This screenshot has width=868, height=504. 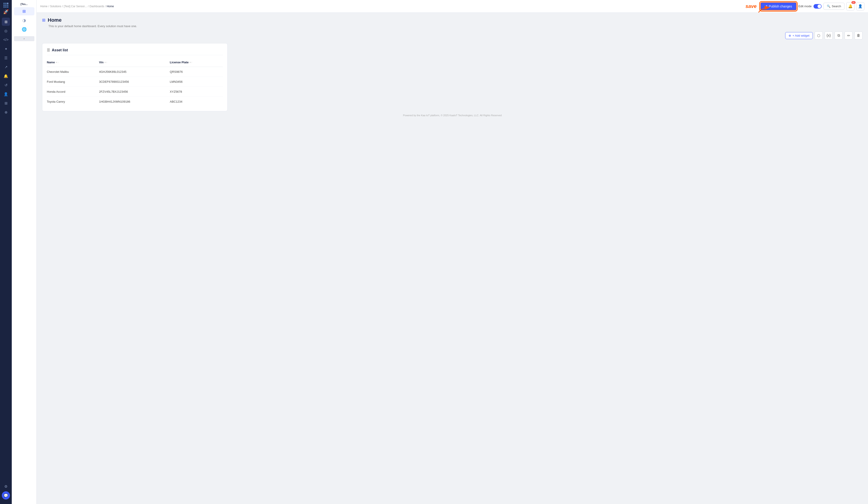 I want to click on topbar: Home / Solutions / [Test] Car Sensor... …, so click(x=452, y=6).